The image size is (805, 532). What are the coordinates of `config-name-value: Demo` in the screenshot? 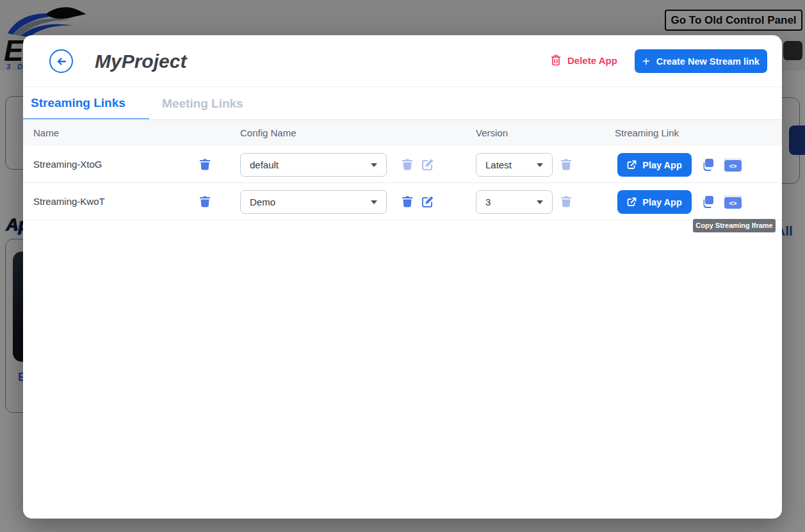 It's located at (263, 202).